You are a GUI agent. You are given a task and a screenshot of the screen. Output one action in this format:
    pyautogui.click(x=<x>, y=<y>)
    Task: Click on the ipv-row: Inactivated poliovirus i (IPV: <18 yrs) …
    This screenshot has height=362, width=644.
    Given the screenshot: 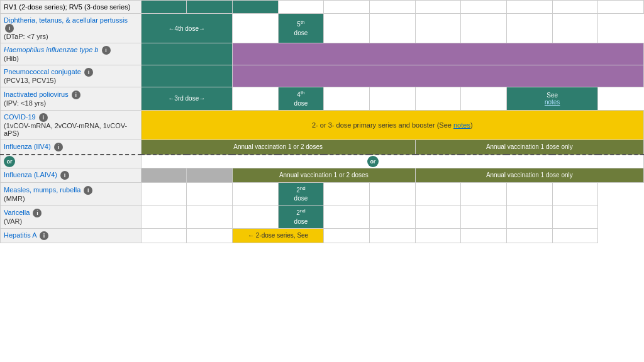 What is the action you would take?
    pyautogui.click(x=322, y=99)
    